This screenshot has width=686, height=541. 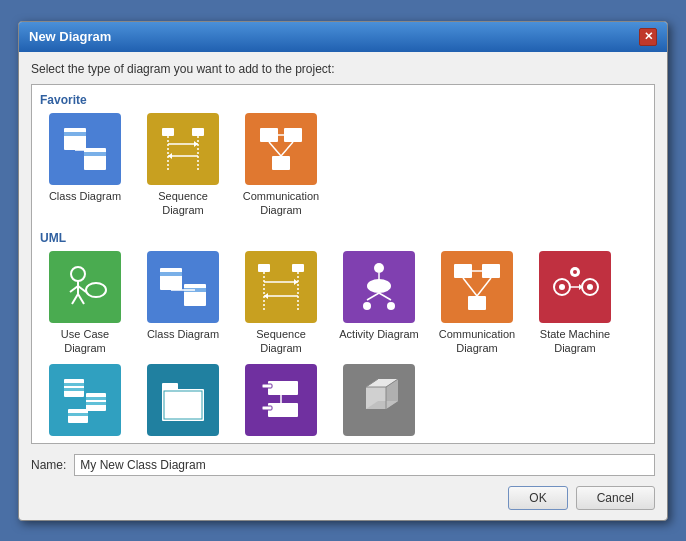 What do you see at coordinates (183, 166) in the screenshot?
I see `diagram-item-fav-sequence: Sequence Diagram` at bounding box center [183, 166].